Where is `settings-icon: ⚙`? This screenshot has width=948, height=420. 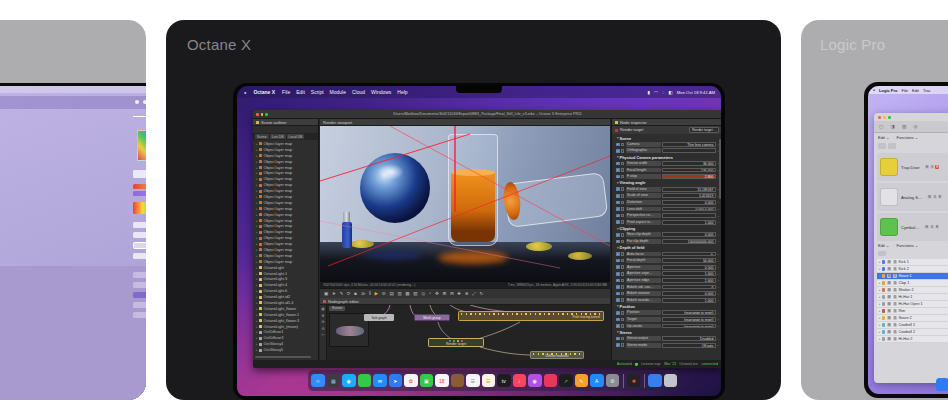 settings-icon: ⚙ is located at coordinates (384, 294).